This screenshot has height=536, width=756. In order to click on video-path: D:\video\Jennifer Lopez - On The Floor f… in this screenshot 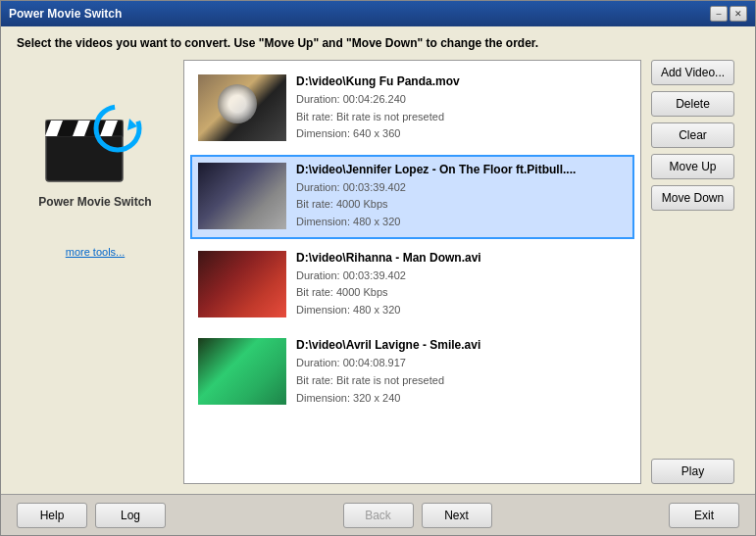, I will do `click(461, 170)`.